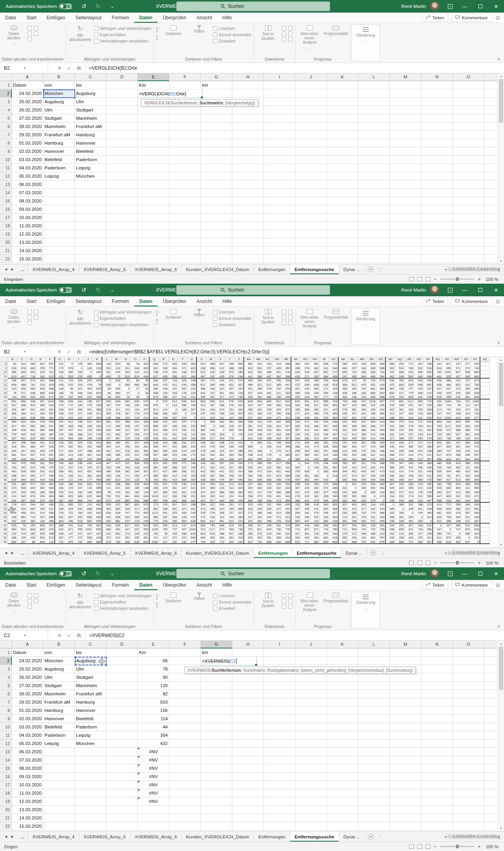  Describe the element at coordinates (410, 418) in the screenshot. I see `cell: 244` at that location.